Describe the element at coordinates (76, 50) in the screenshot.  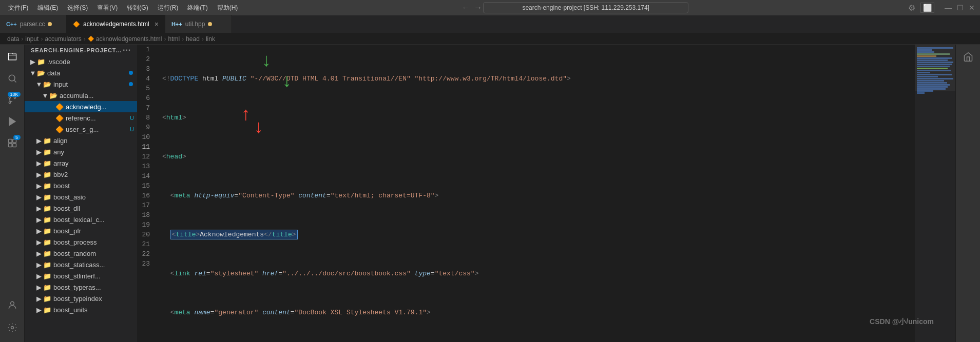
I see `sidebar-title: SEARCH-ENGINE-PROJECT...` at that location.